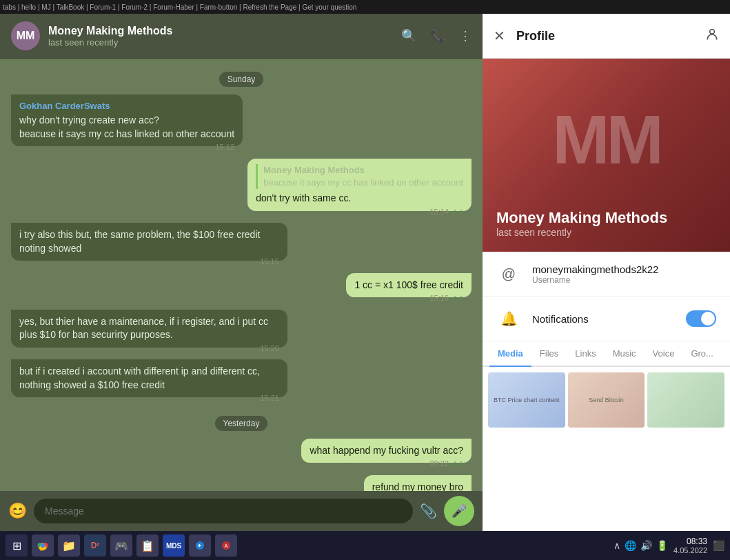  What do you see at coordinates (418, 483) in the screenshot?
I see `message-8: refund my money bro 00:31 ✓✓` at bounding box center [418, 483].